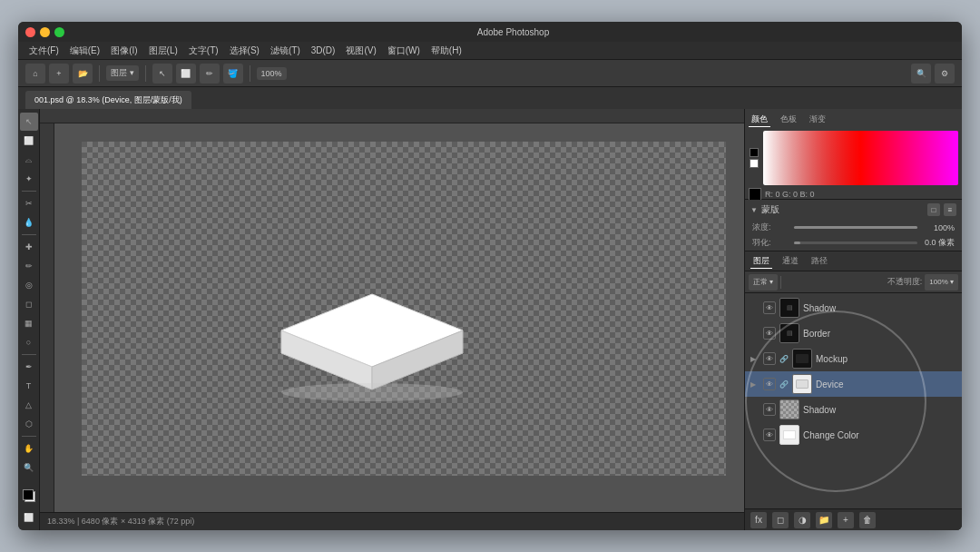 Image resolution: width=980 pixels, height=552 pixels. I want to click on tab-layers: 图层, so click(761, 261).